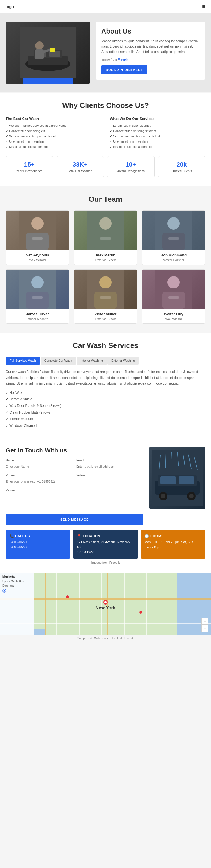  I want to click on book-appointment-button: BOOK APPOINTMENT, so click(125, 70).